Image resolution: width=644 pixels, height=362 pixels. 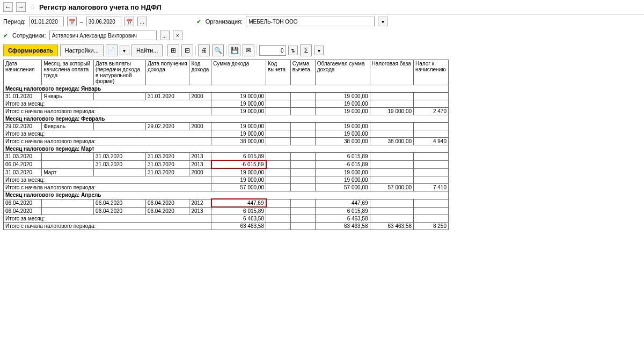 What do you see at coordinates (310, 21) in the screenshot?
I see `org-input` at bounding box center [310, 21].